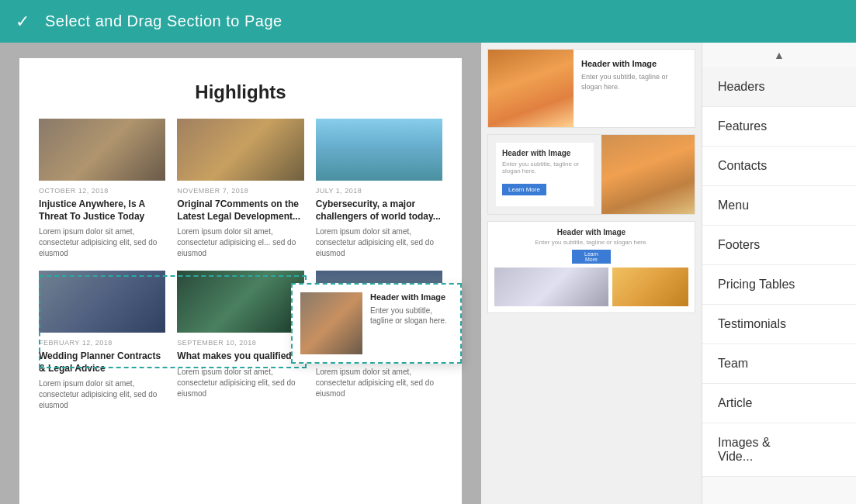 The image size is (856, 504). What do you see at coordinates (102, 363) in the screenshot?
I see `blog-headline-4: Wedding Planner Contracts & Legal Advice` at bounding box center [102, 363].